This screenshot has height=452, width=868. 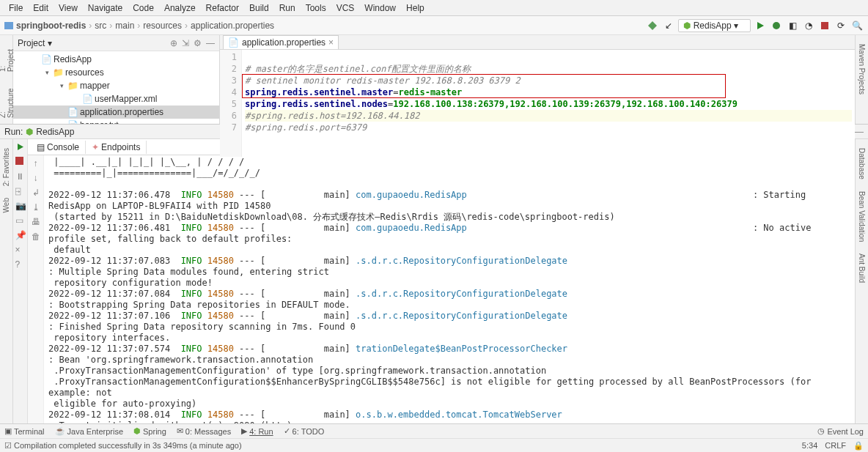 What do you see at coordinates (68, 8) in the screenshot?
I see `menu-view: View` at bounding box center [68, 8].